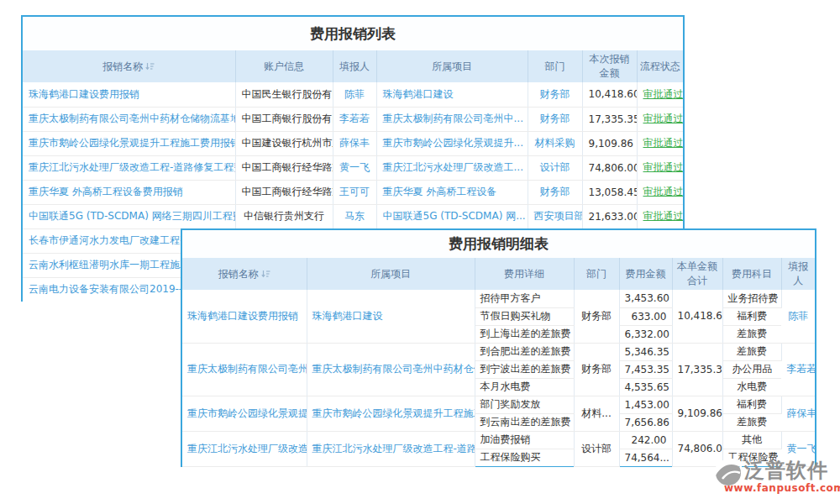 This screenshot has width=840, height=504. Describe the element at coordinates (752, 299) in the screenshot. I see `category-cell: 业务招待费` at that location.